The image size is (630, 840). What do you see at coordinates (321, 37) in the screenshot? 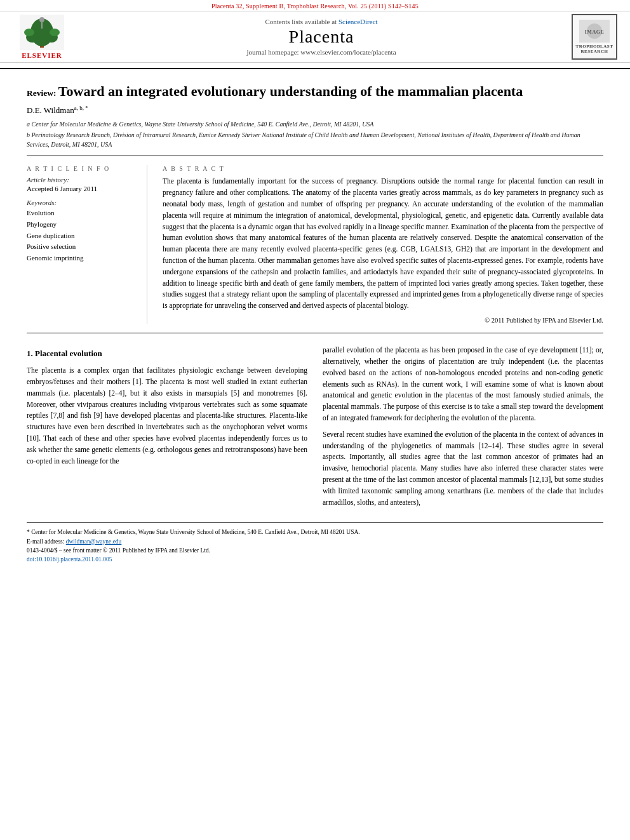
I see `journal-title: Placenta` at bounding box center [321, 37].